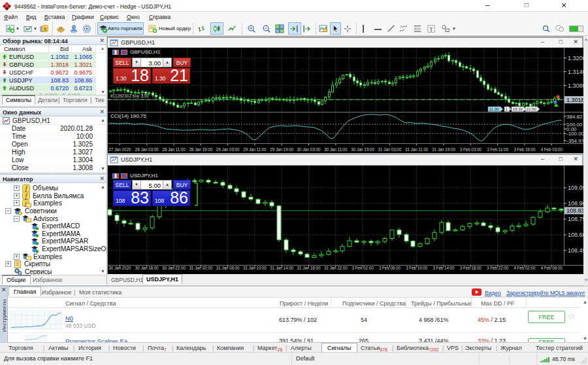 This screenshot has height=365, width=588. Describe the element at coordinates (575, 133) in the screenshot. I see `svg-text: -100.00` at that location.